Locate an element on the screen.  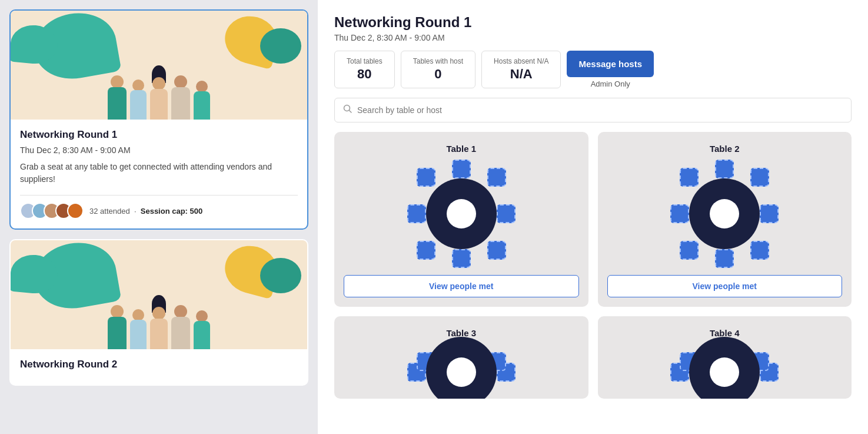
stat-total-tables-value: 80 is located at coordinates (365, 74).